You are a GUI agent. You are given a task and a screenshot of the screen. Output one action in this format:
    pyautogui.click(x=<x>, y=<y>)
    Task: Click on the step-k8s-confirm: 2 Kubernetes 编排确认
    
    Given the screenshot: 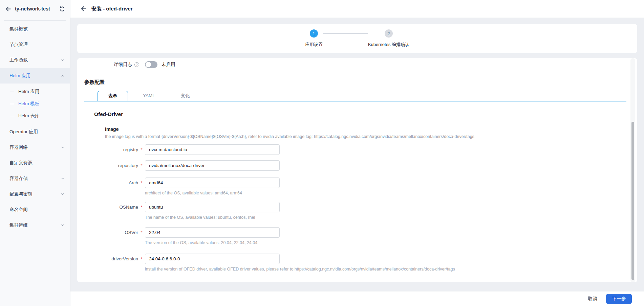 What is the action you would take?
    pyautogui.click(x=389, y=39)
    